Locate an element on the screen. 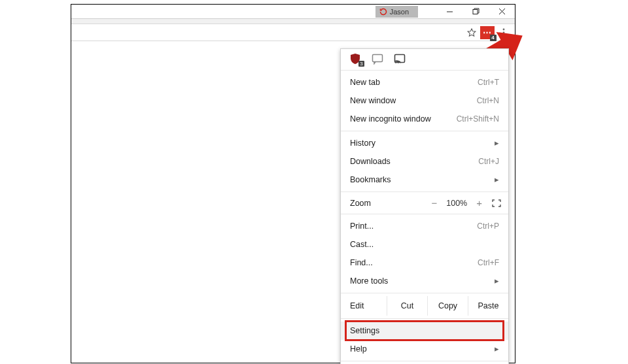 This screenshot has width=628, height=364. menu-item-shortcut: Ctrl+T is located at coordinates (488, 82).